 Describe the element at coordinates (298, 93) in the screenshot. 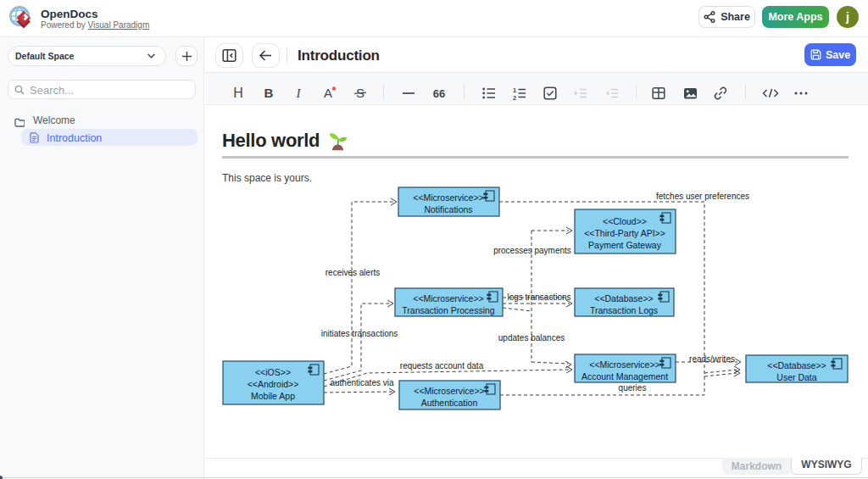

I see `svg-text: I` at that location.